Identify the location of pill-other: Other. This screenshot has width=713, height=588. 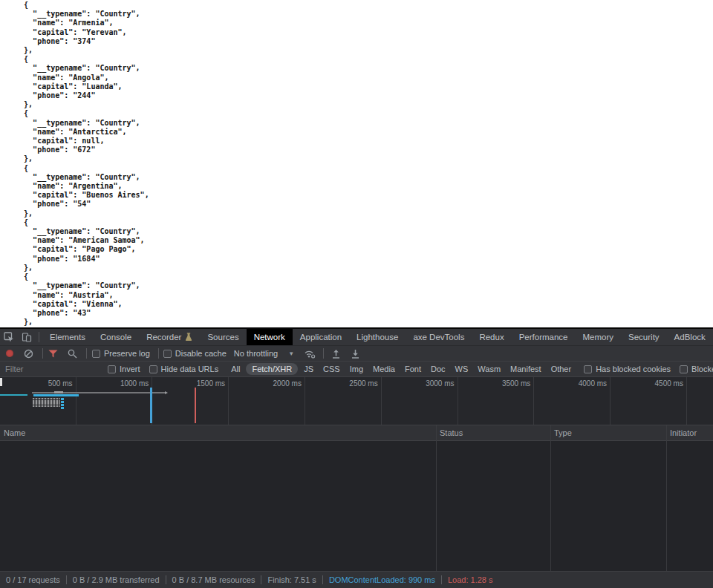
(561, 369).